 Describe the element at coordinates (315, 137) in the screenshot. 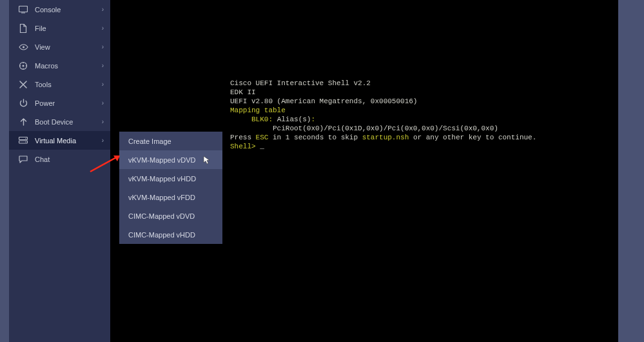

I see `terminal-span: in 1 seconds to skip` at that location.